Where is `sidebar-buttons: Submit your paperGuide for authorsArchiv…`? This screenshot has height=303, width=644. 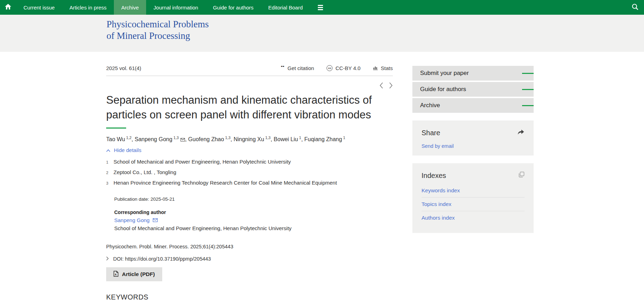
sidebar-buttons: Submit your paperGuide for authorsArchiv… is located at coordinates (473, 89).